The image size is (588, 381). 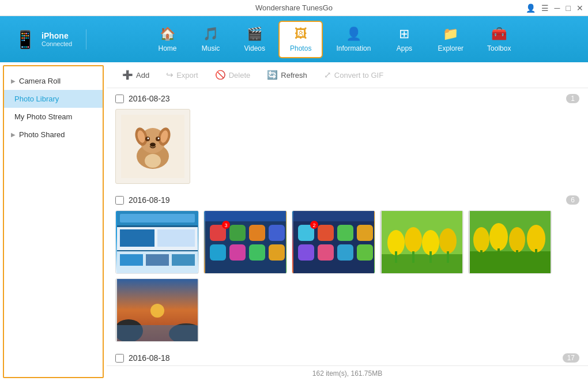 I want to click on convert-to-gif-button: ⤢ Convert to GIF, so click(x=354, y=75).